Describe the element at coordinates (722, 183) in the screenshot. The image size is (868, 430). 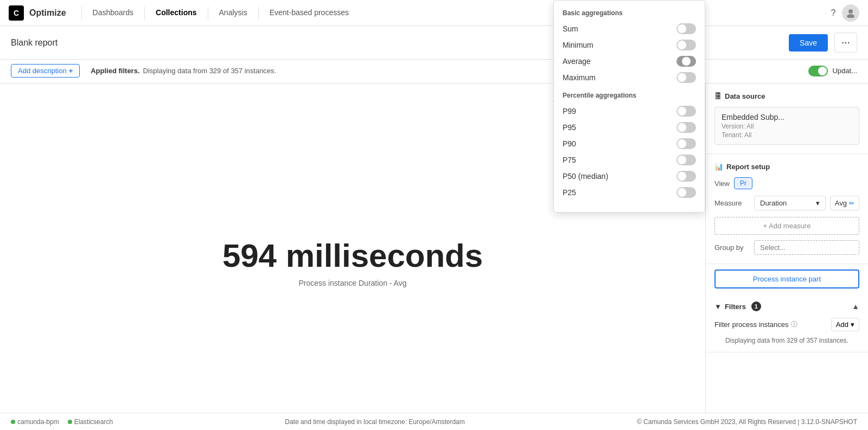
I see `view-label: View` at that location.